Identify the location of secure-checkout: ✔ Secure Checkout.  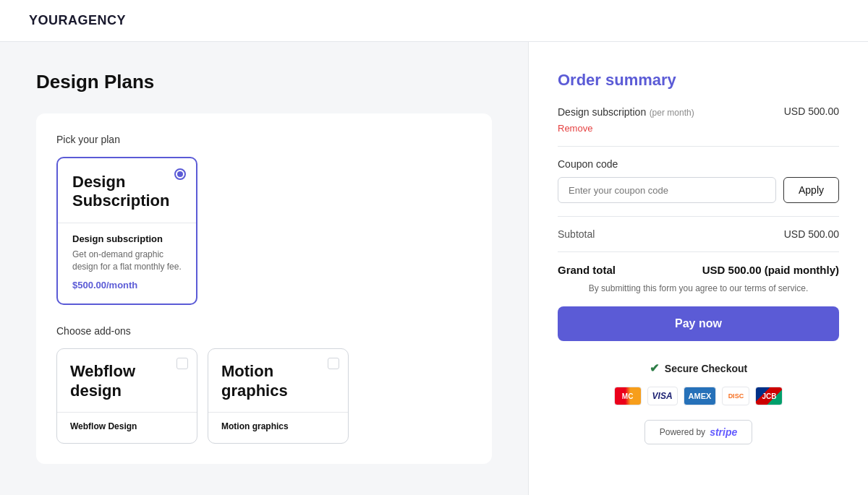
(699, 369).